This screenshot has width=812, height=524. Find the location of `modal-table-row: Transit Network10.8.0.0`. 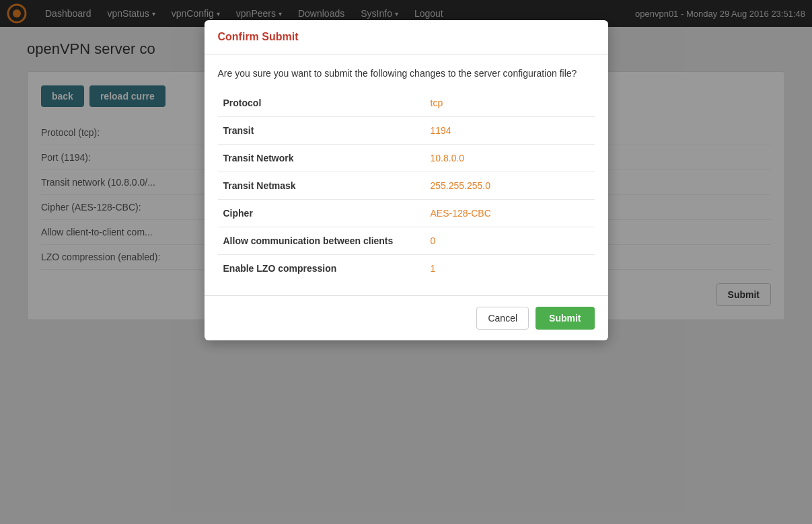

modal-table-row: Transit Network10.8.0.0 is located at coordinates (406, 159).